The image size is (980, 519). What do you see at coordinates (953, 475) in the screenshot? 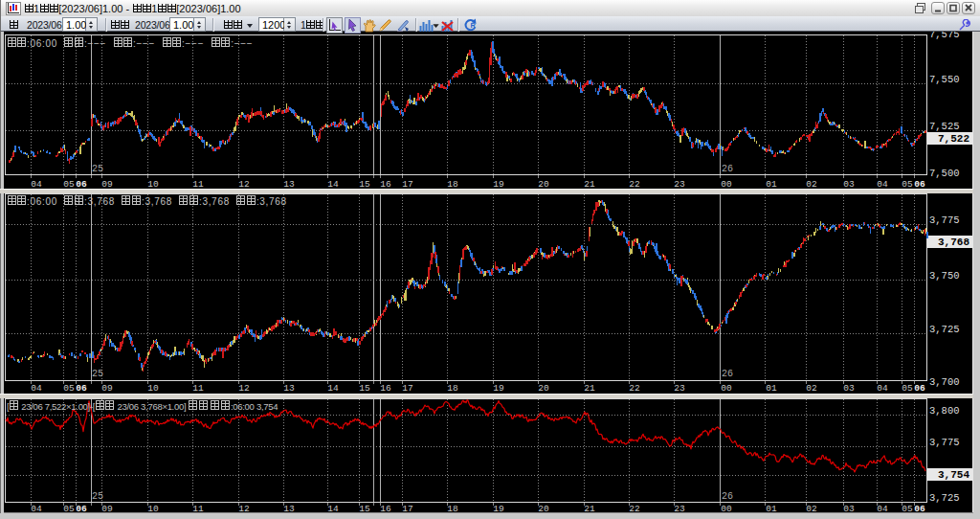
I see `svg-text: 3,754` at bounding box center [953, 475].